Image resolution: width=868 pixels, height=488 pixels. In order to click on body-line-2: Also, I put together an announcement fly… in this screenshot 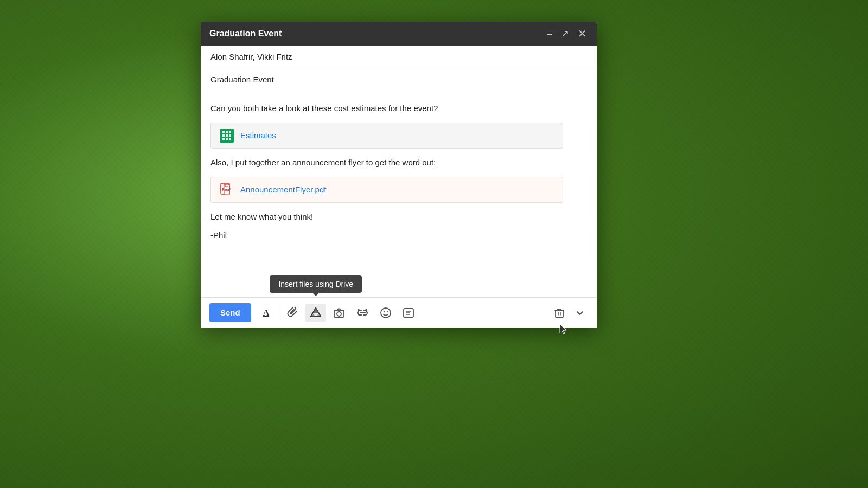, I will do `click(399, 163)`.